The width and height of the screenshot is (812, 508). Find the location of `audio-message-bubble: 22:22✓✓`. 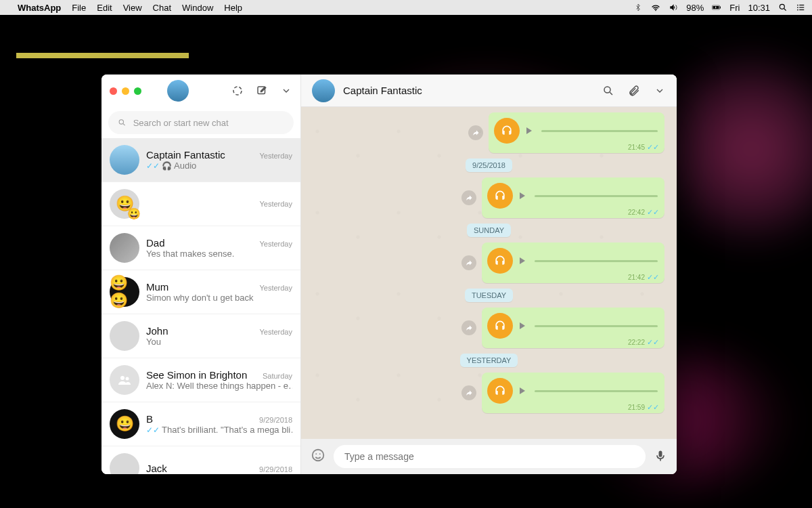

audio-message-bubble: 22:22✓✓ is located at coordinates (573, 328).